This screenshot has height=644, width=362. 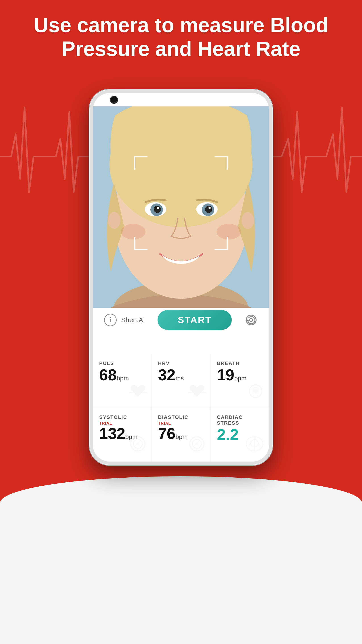 What do you see at coordinates (181, 37) in the screenshot?
I see `header-section: Use camera to measure Blood Pressure and…` at bounding box center [181, 37].